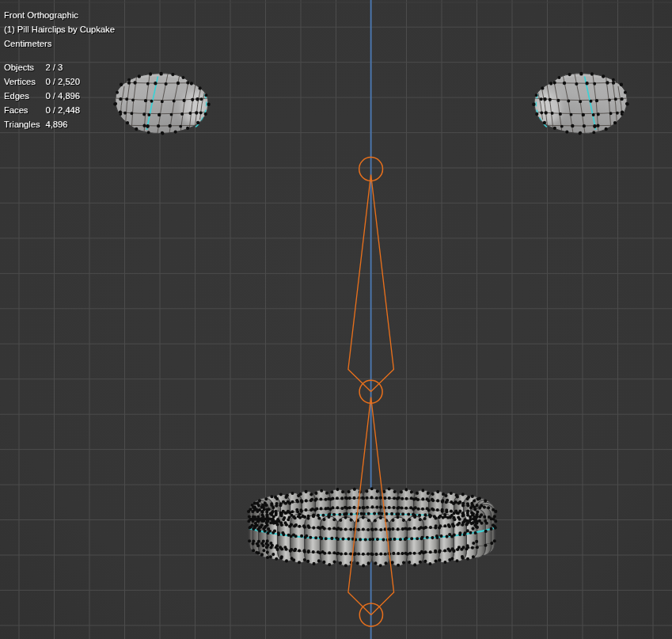 This screenshot has height=639, width=672. What do you see at coordinates (17, 96) in the screenshot?
I see `svg-text: Edges` at bounding box center [17, 96].